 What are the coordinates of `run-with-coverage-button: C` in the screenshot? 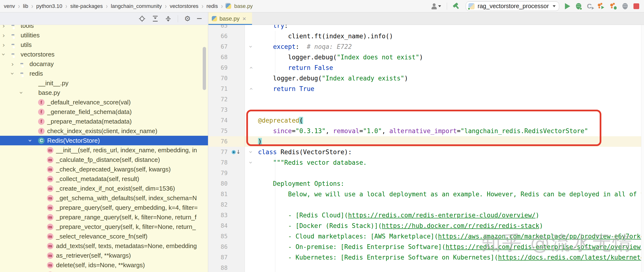 It's located at (590, 6).